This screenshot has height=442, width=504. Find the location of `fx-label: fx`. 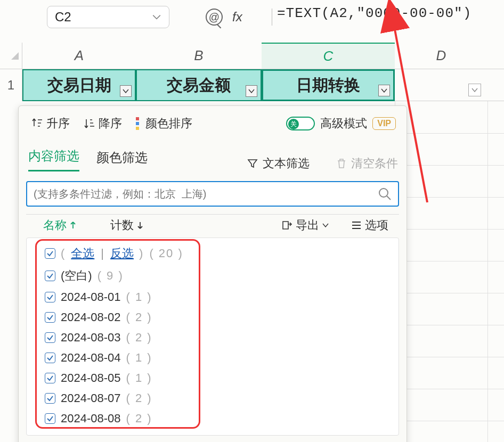

fx-label: fx is located at coordinates (238, 17).